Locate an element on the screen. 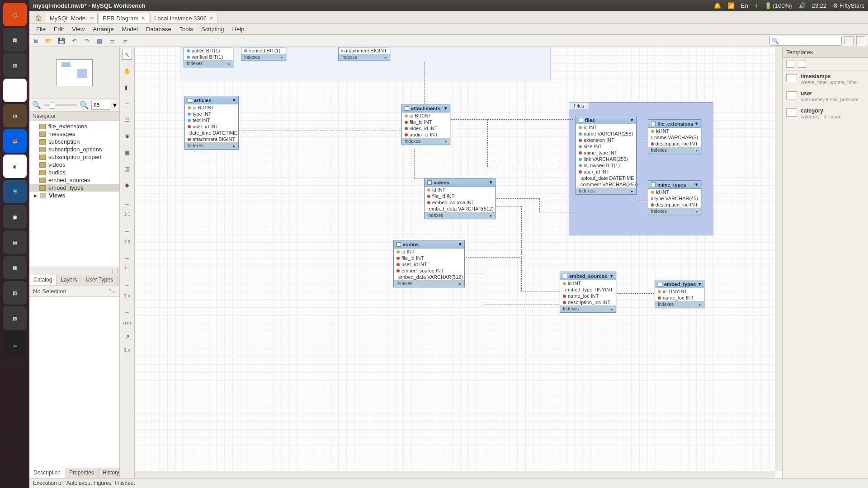 The image size is (868, 488). volume-icon: 🔊 is located at coordinates (802, 5).